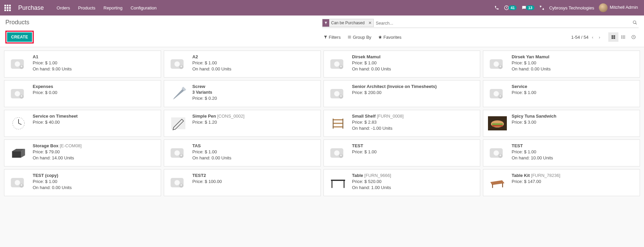 This screenshot has height=247, width=644. I want to click on product-name: Dirsek Mamul, so click(372, 57).